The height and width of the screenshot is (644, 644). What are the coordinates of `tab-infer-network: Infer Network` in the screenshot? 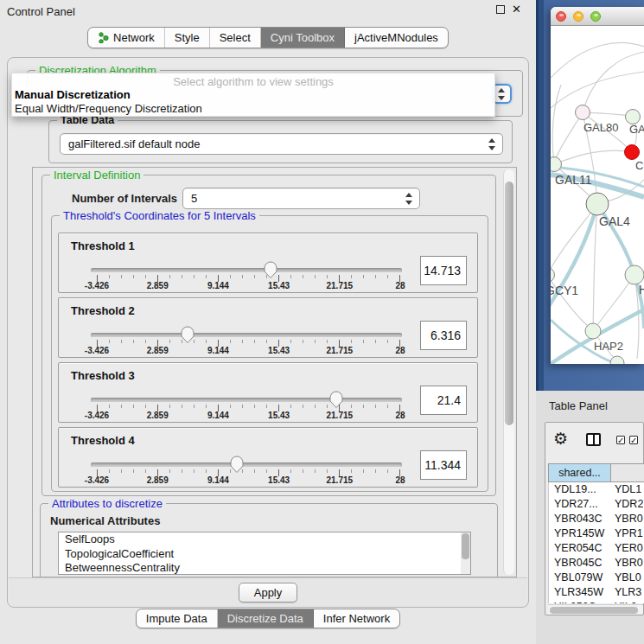 It's located at (356, 619).